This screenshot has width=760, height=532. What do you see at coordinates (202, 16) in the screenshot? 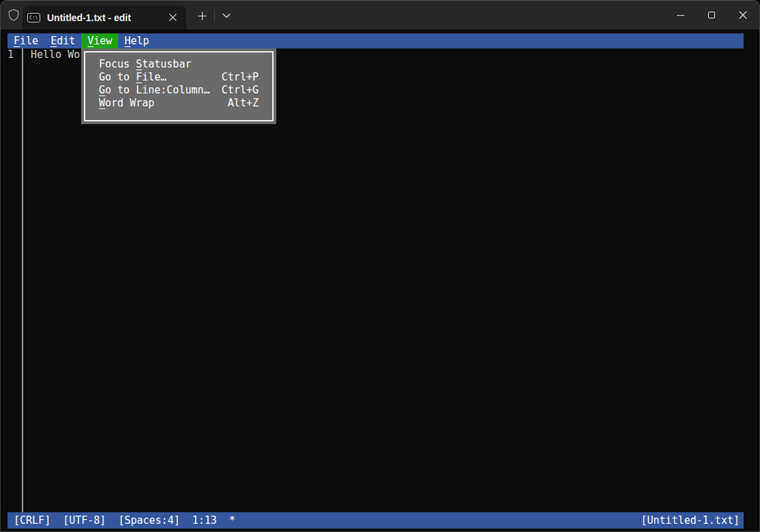
I see `new-tab-button` at bounding box center [202, 16].